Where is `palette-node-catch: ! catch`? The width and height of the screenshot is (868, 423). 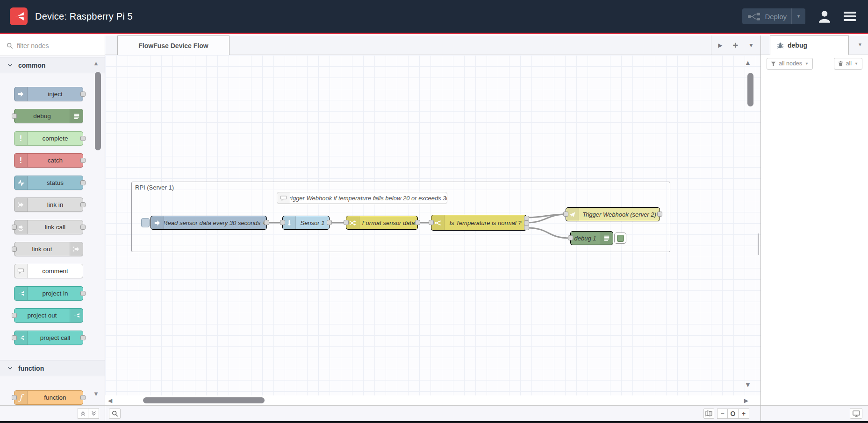 palette-node-catch: ! catch is located at coordinates (49, 161).